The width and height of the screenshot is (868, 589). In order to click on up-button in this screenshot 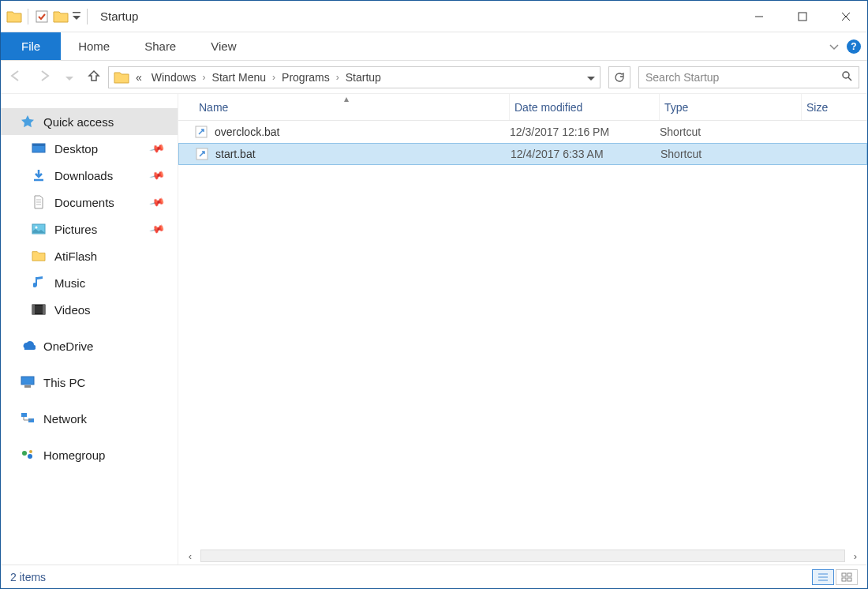, I will do `click(94, 77)`.